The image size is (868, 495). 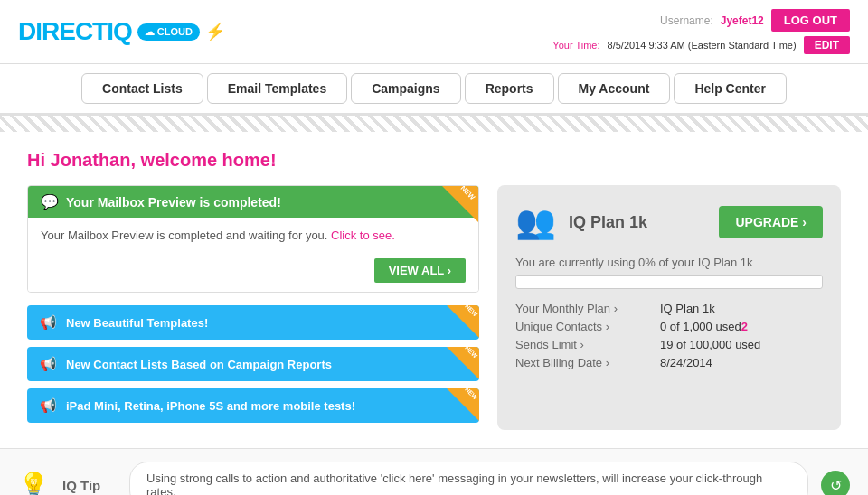 What do you see at coordinates (121, 32) in the screenshot?
I see `logo: DIRECTIQ ☁ CLOUD ⚡` at bounding box center [121, 32].